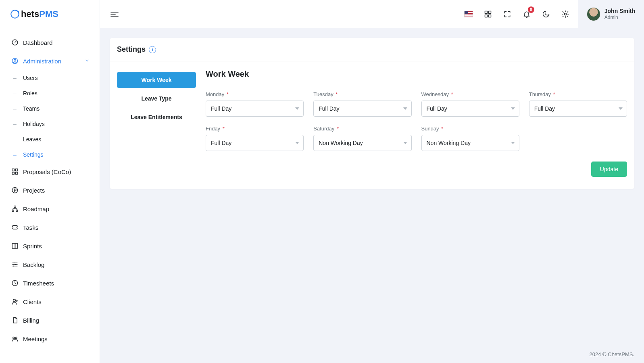 Image resolution: width=644 pixels, height=363 pixels. What do you see at coordinates (50, 155) in the screenshot?
I see `sidebar-sub-settings: – Settings` at bounding box center [50, 155].